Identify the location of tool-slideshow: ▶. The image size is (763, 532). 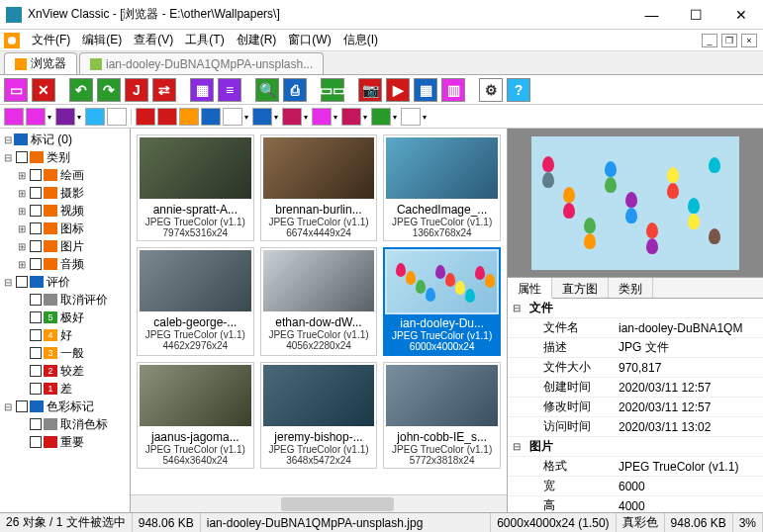
(398, 90).